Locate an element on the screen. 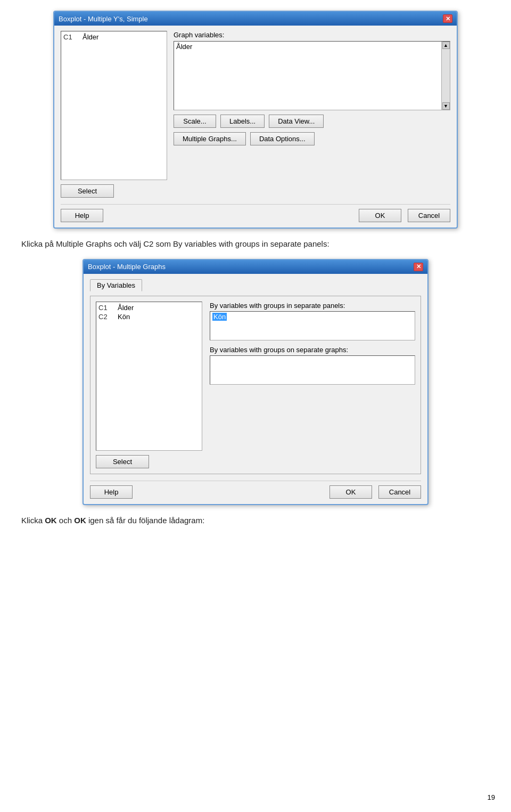 The image size is (511, 812). graph-variables-label: Graph variables: is located at coordinates (312, 35).